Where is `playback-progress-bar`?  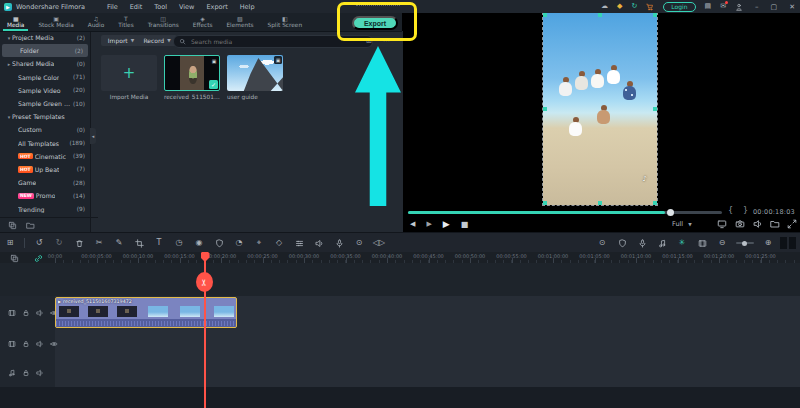 playback-progress-bar is located at coordinates (565, 212).